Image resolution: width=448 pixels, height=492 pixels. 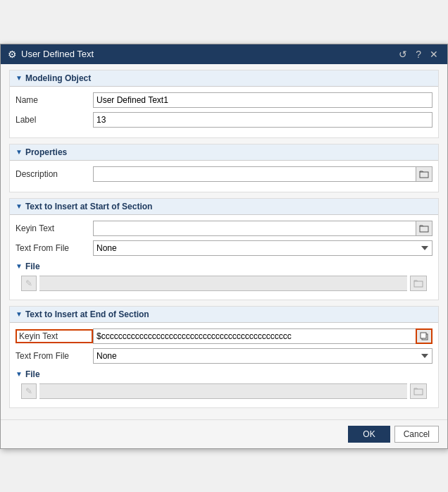 What do you see at coordinates (51, 54) in the screenshot?
I see `title-bar-left: ⚙ User Defined Text` at bounding box center [51, 54].